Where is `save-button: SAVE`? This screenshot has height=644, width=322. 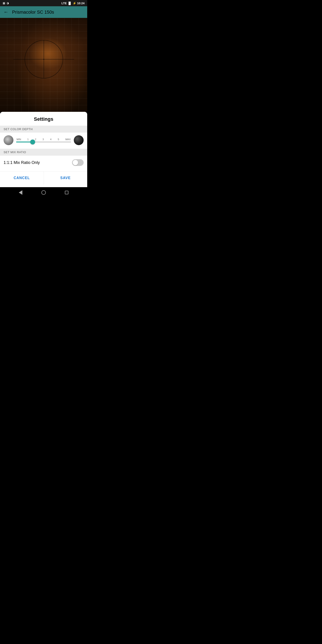 save-button: SAVE is located at coordinates (66, 178).